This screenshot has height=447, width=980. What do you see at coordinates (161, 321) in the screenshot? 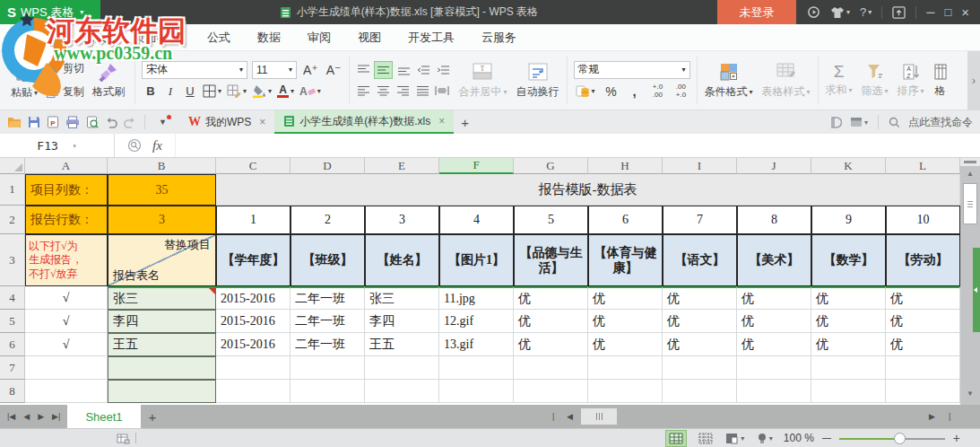
I see `cell-b5: 李四` at bounding box center [161, 321].